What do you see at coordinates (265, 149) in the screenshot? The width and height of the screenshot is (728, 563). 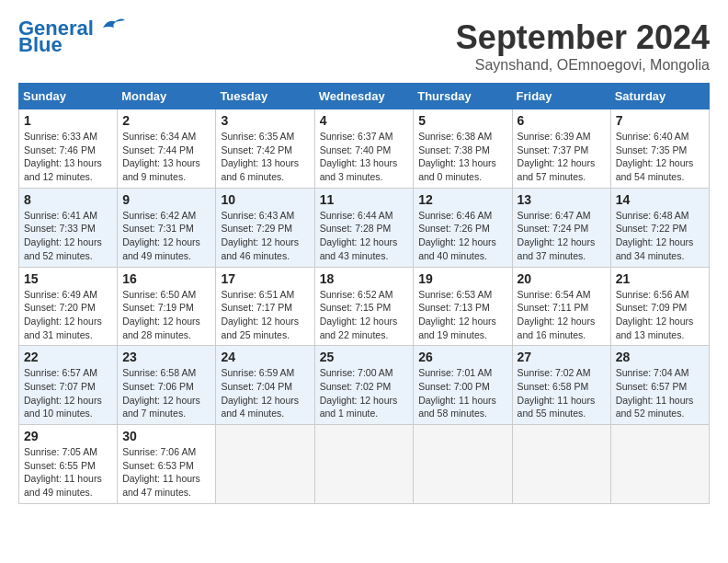 I see `table-row: 3 Sunrise: 6:35 AM Sunset: 7:42 PM Dayli…` at bounding box center [265, 149].